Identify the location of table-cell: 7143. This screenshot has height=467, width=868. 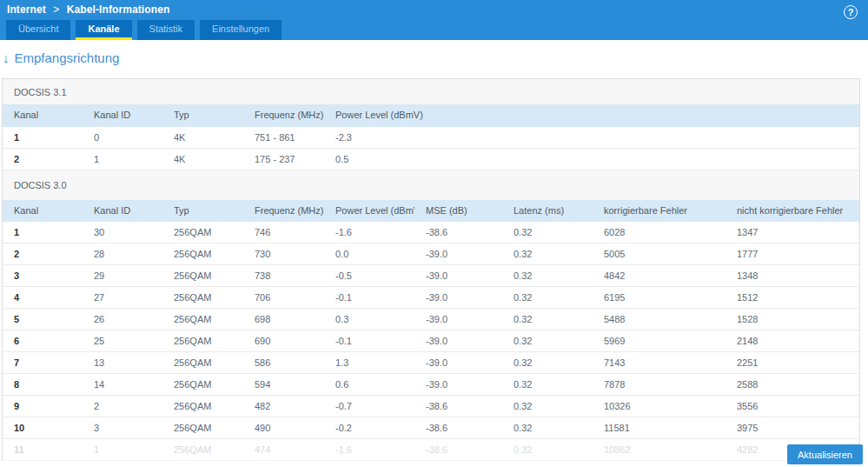
(659, 364).